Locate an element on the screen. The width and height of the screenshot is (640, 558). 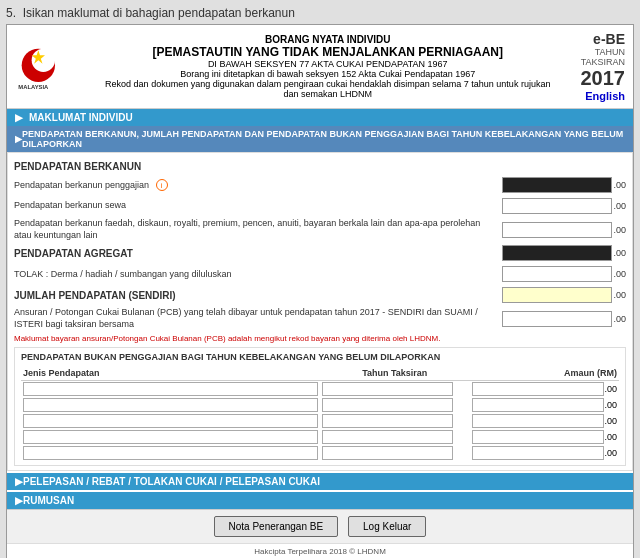
ebe-label: e-BE is located at coordinates (609, 39).